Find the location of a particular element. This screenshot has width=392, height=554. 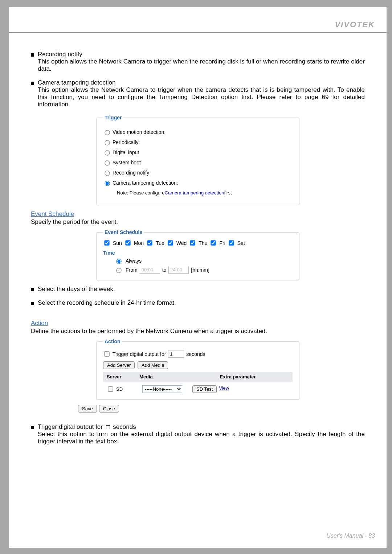

day-label: Tue is located at coordinates (160, 243).